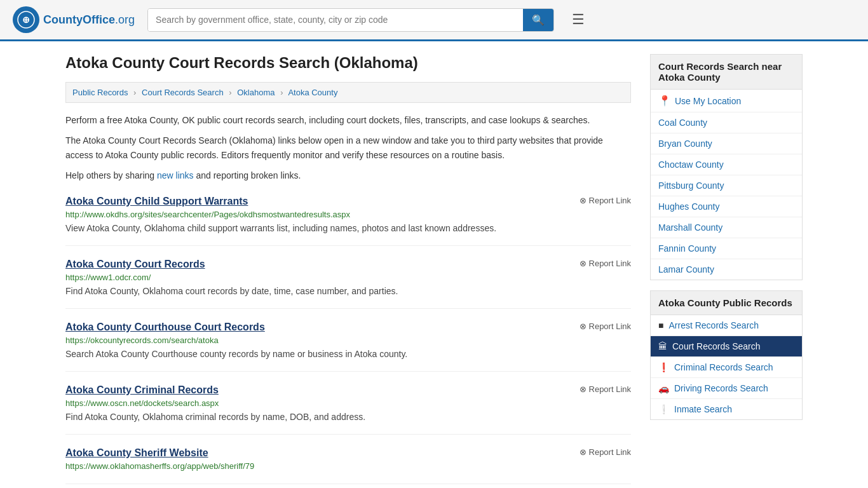  Describe the element at coordinates (156, 201) in the screenshot. I see `result-title: Atoka County Child Support Warrants` at that location.